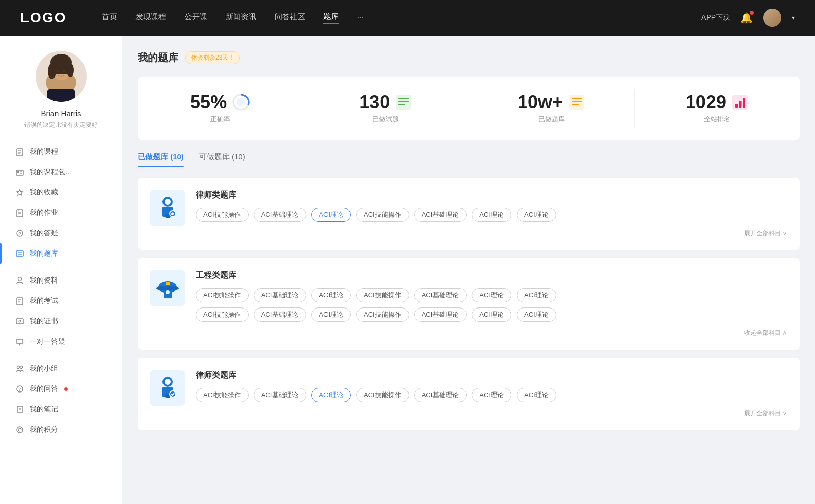  Describe the element at coordinates (61, 172) in the screenshot. I see `sidebar-item-package: 我的课程包...` at that location.